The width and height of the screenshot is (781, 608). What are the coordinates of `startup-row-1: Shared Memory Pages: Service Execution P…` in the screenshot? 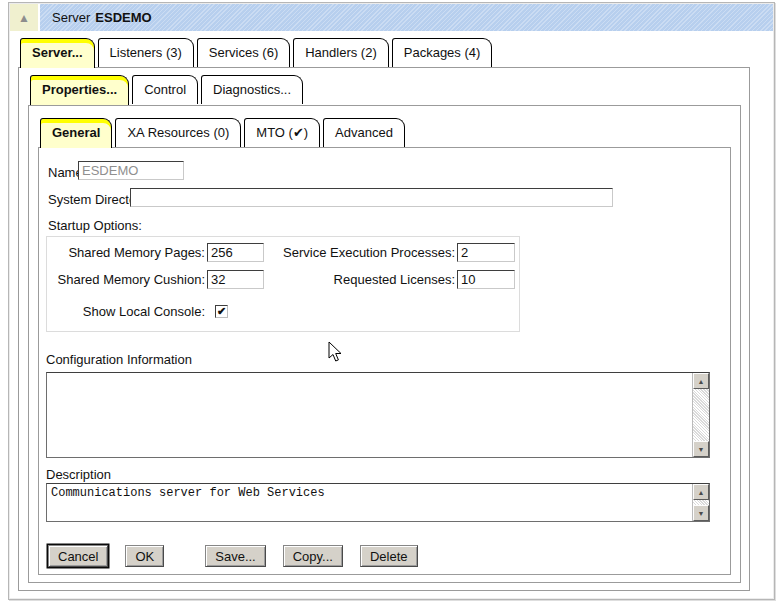 It's located at (283, 252).